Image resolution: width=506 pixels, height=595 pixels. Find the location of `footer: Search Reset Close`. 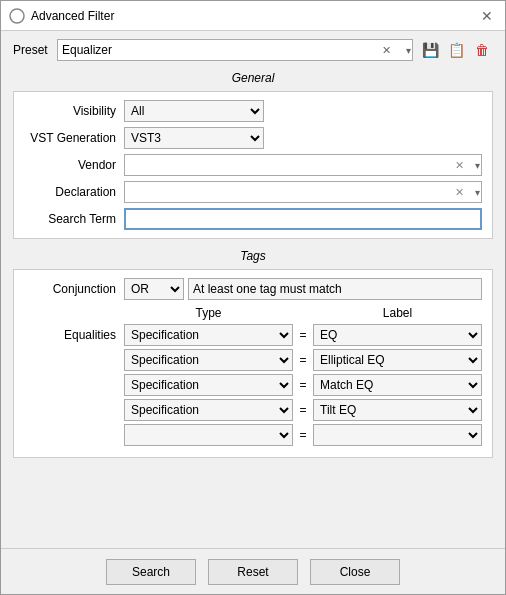

footer: Search Reset Close is located at coordinates (253, 571).